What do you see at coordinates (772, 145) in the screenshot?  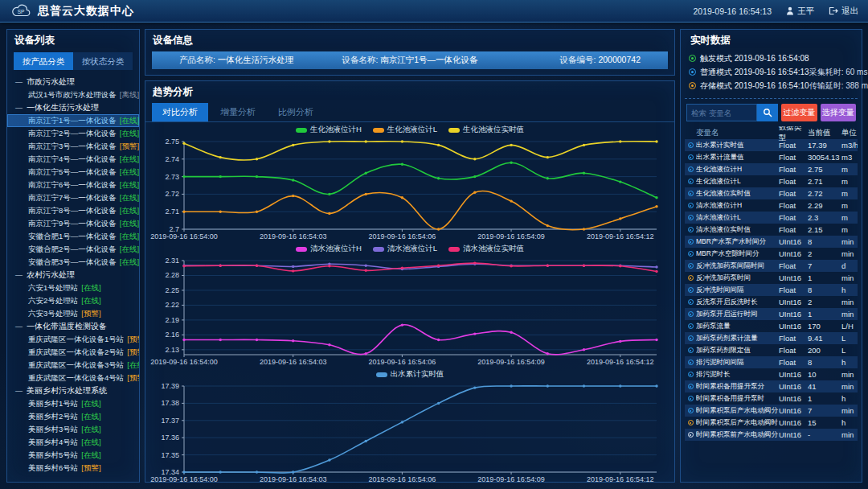 I see `table-row: 出水累计实时值Float17.39m3/h` at bounding box center [772, 145].